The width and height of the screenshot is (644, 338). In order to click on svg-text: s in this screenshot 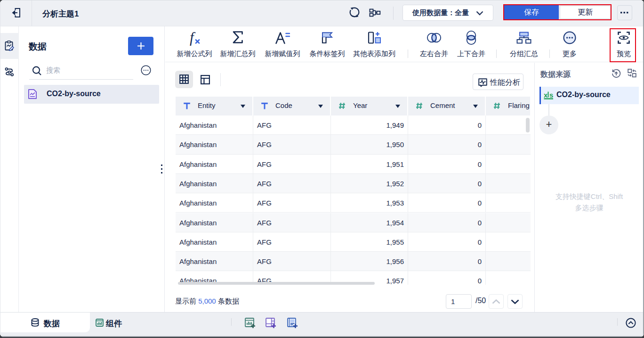, I will do `click(551, 95)`.